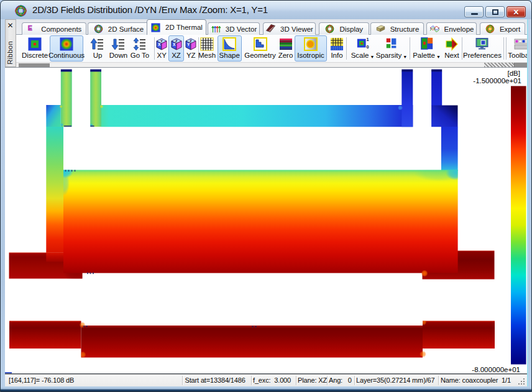  I want to click on toolbar-button-zero: Zero, so click(286, 48).